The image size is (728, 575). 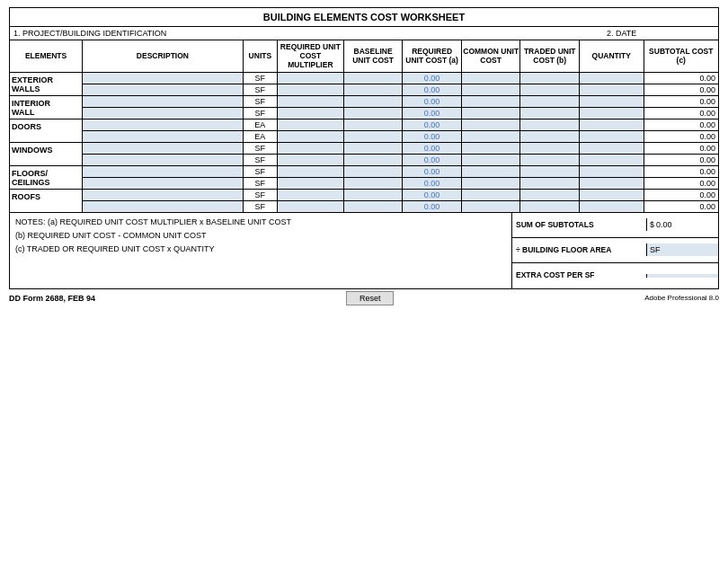 I want to click on reset-button: Reset, so click(x=370, y=298).